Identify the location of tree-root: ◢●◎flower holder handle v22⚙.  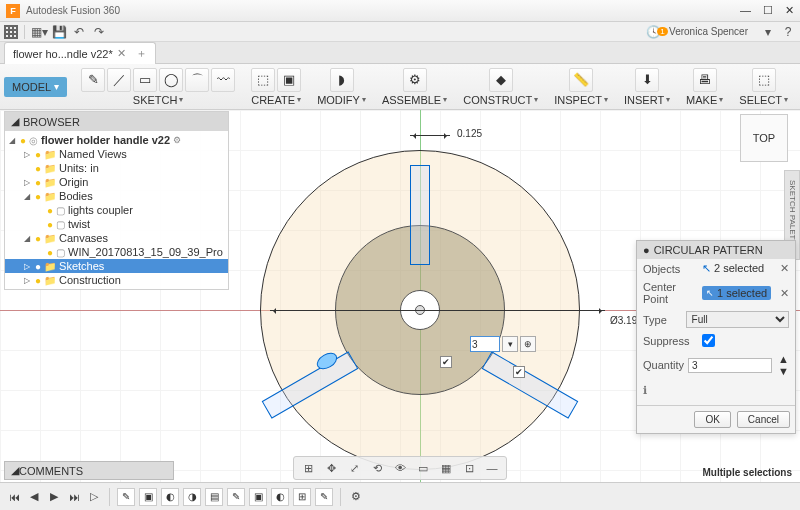
(116, 140).